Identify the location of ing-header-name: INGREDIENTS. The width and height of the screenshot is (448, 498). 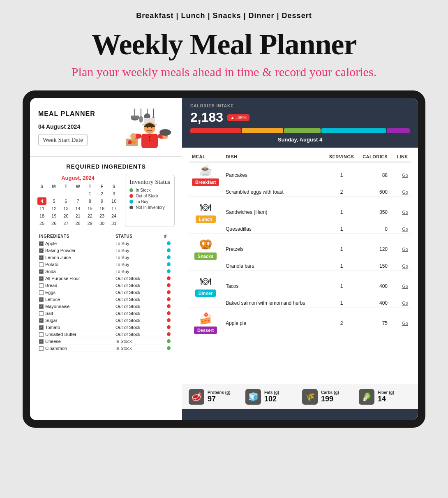
(76, 236).